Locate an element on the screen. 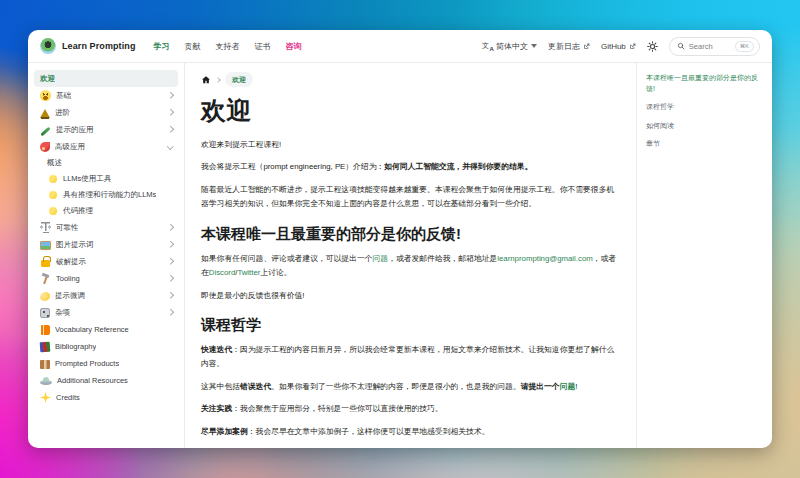 Image resolution: width=800 pixels, height=478 pixels. sidebar-item-applied-prompting: 提示的应用 is located at coordinates (106, 130).